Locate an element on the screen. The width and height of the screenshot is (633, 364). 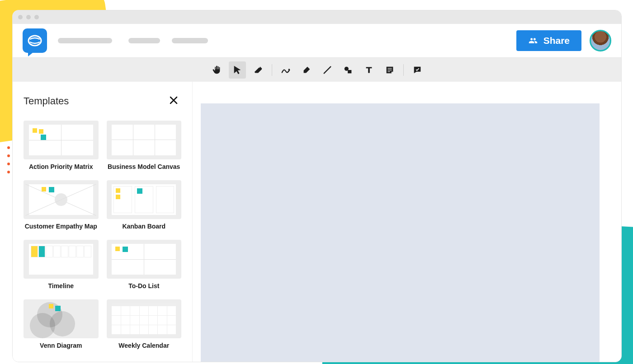
template-business-model-canvas: Business Model Canvas is located at coordinates (144, 145).